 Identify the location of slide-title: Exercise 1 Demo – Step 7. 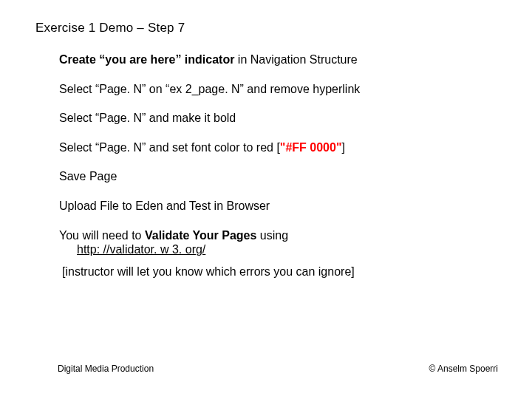
(110, 28).